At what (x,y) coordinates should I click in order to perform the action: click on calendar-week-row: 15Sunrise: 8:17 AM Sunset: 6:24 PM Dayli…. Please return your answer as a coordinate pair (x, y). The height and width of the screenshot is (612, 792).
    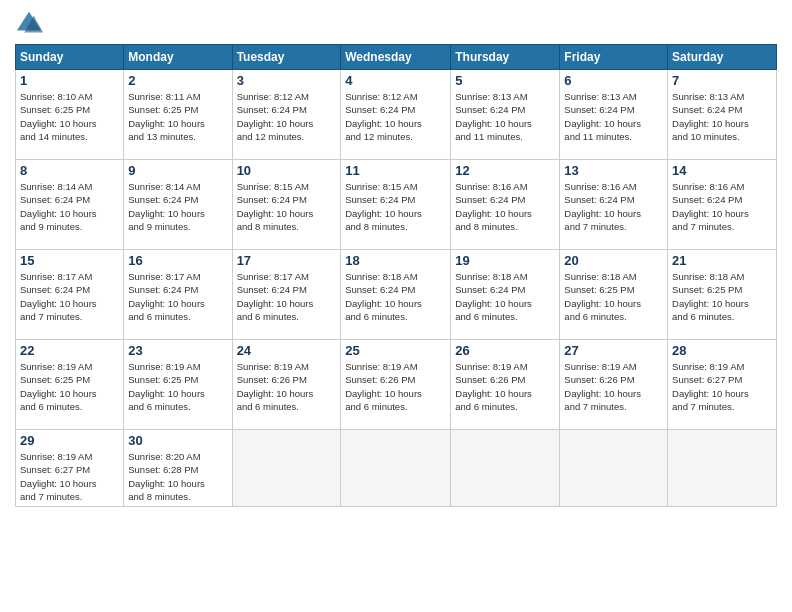
    Looking at the image, I should click on (396, 295).